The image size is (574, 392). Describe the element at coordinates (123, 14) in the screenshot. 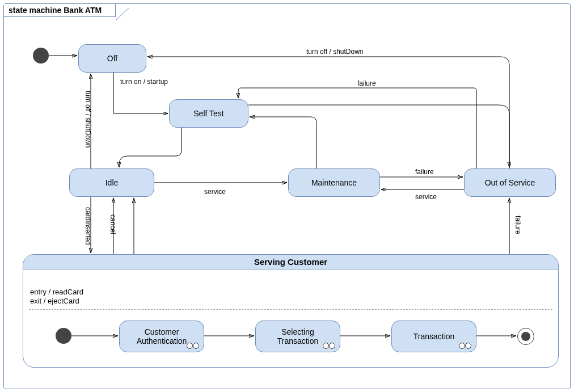

I see `frame-title-notch` at that location.